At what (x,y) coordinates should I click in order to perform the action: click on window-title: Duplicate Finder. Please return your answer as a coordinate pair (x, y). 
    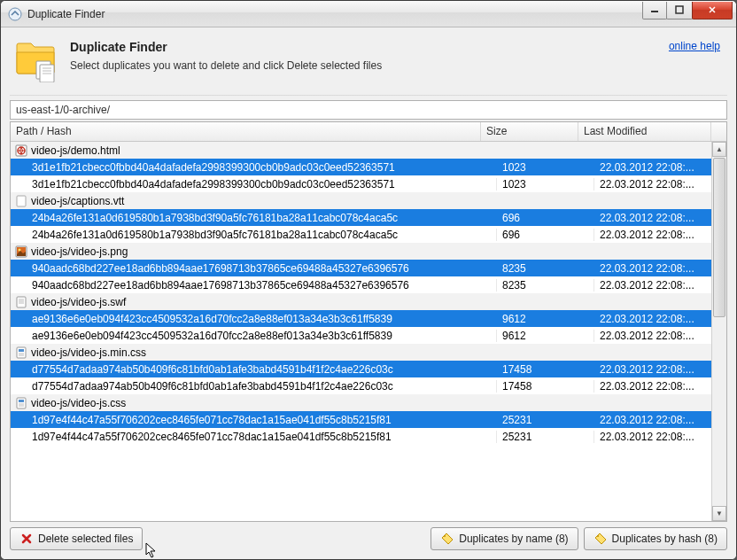
    Looking at the image, I should click on (335, 14).